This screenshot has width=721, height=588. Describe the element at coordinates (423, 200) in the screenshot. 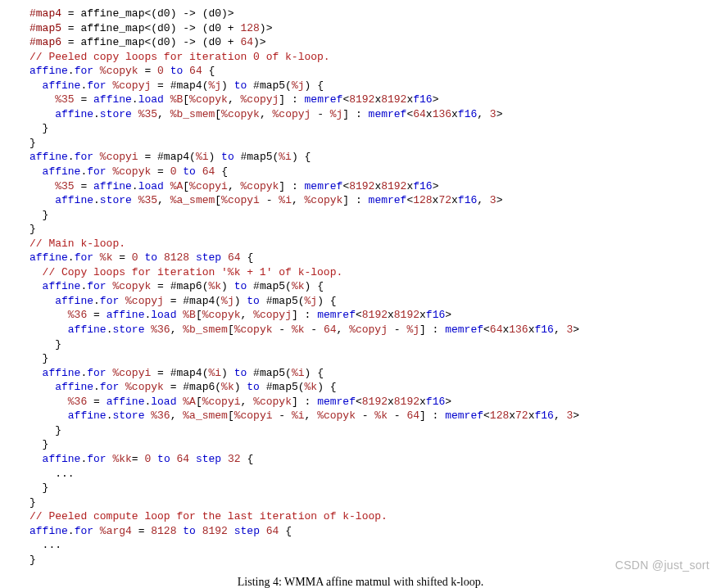

I see `token-num: 128` at that location.